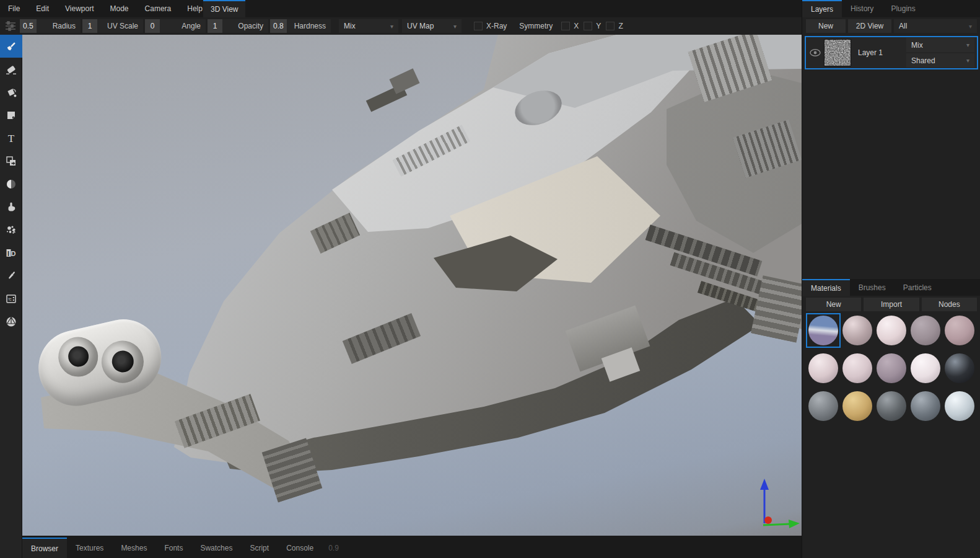 Image resolution: width=980 pixels, height=558 pixels. Describe the element at coordinates (401, 9) in the screenshot. I see `menu-bar: File Edit Viewport Mode Camera Help 3D V…` at that location.